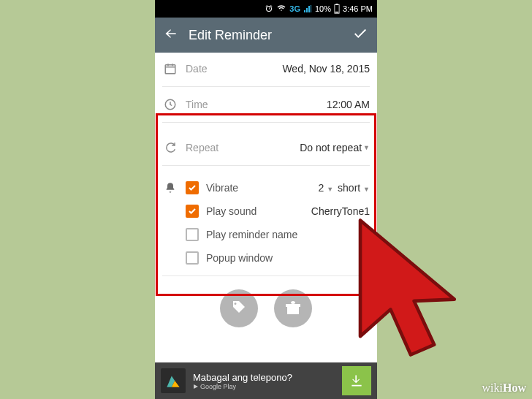 This screenshot has width=532, height=399. I want to click on playsound-row: Play sound CherryTone1, so click(266, 211).